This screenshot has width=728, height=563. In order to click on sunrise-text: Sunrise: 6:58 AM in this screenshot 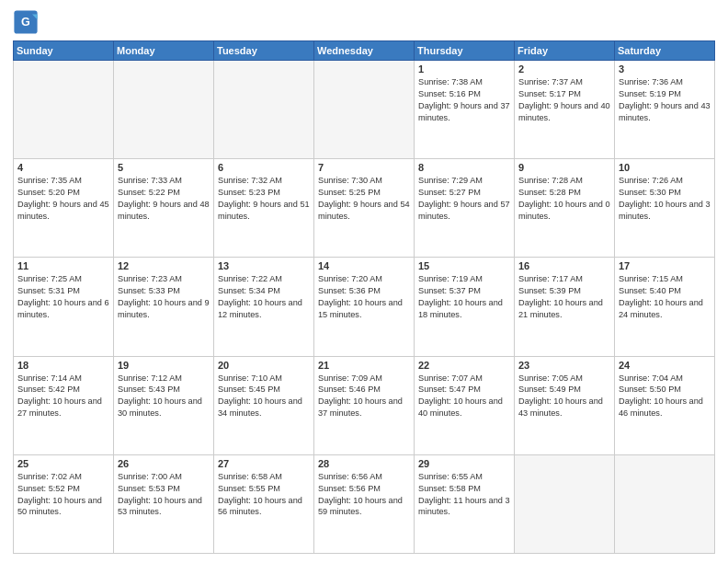, I will do `click(250, 477)`.